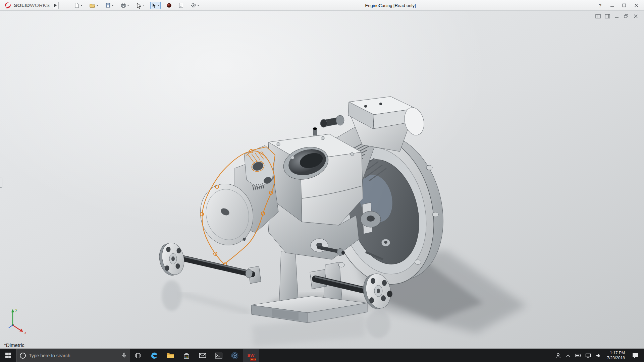 The width and height of the screenshot is (644, 362). What do you see at coordinates (140, 5) in the screenshot?
I see `undo-button` at bounding box center [140, 5].